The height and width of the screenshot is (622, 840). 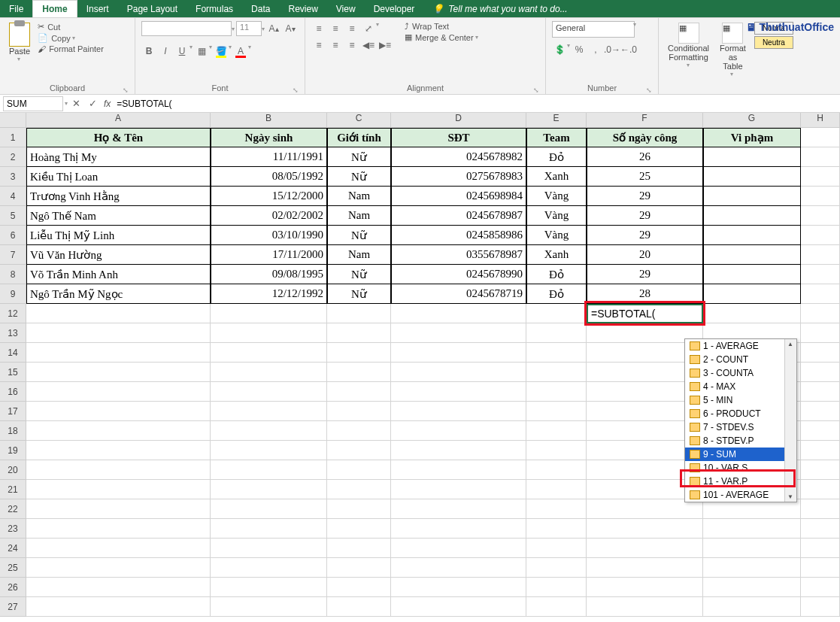 I want to click on cell: Nữ, so click(x=359, y=235).